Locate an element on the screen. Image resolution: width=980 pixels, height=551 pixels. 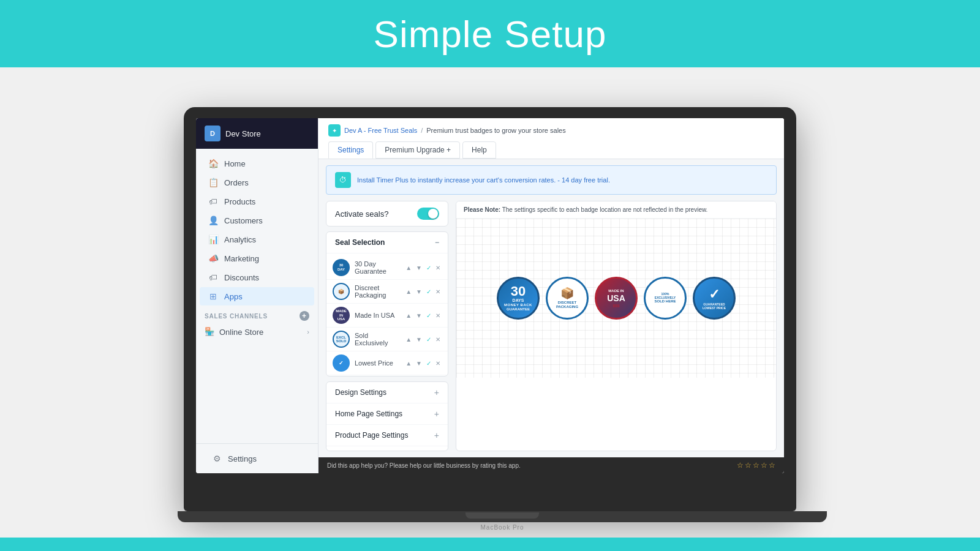
seal-selection-card: Seal Selection − 30DAY is located at coordinates (387, 304).